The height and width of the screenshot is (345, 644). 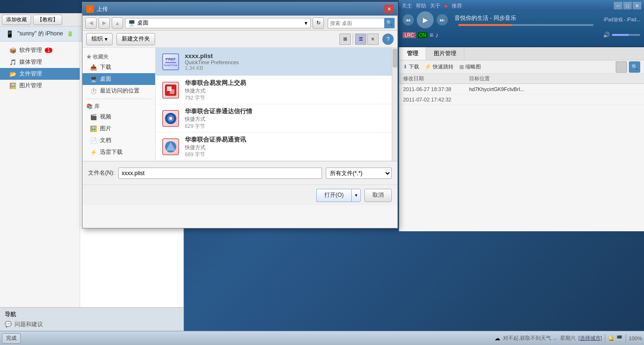 What do you see at coordinates (119, 91) in the screenshot?
I see `dsidebar-item-recent: ⏱️ 最近访问的位置` at bounding box center [119, 91].